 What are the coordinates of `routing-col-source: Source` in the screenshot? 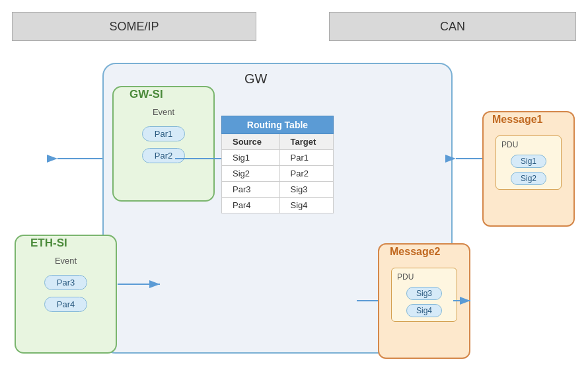 It's located at (251, 142).